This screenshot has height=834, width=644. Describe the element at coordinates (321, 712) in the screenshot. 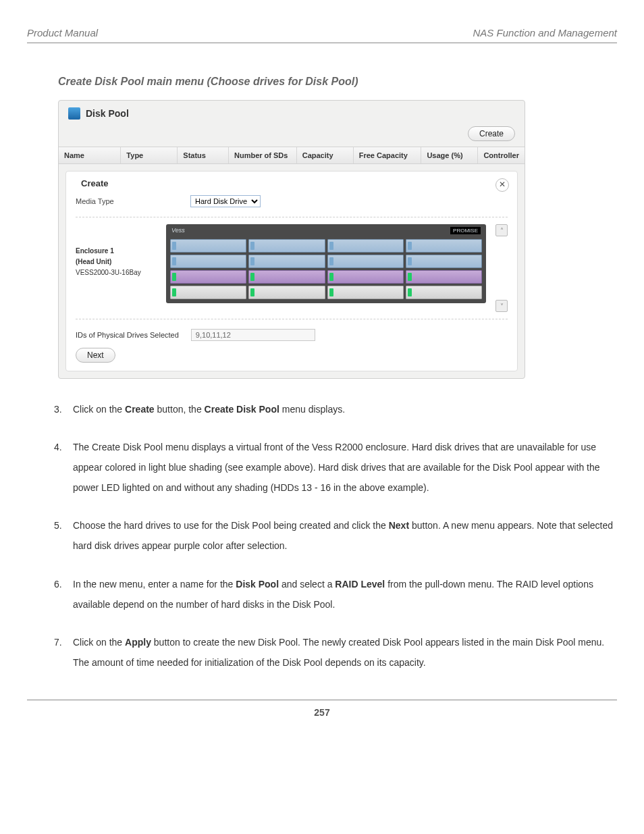

I see `page-number: 257` at that location.